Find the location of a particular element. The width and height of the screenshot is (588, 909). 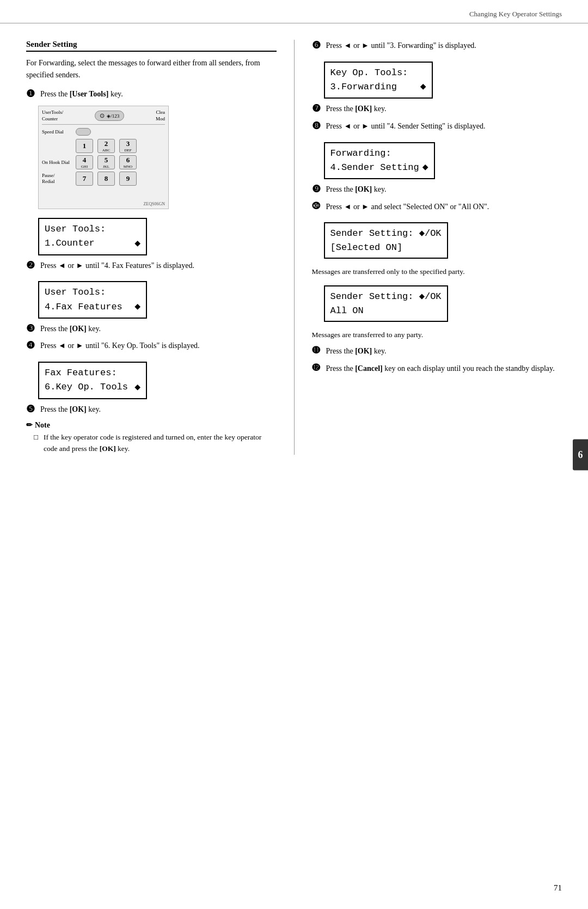

step-8-num: ❽ is located at coordinates (318, 126).